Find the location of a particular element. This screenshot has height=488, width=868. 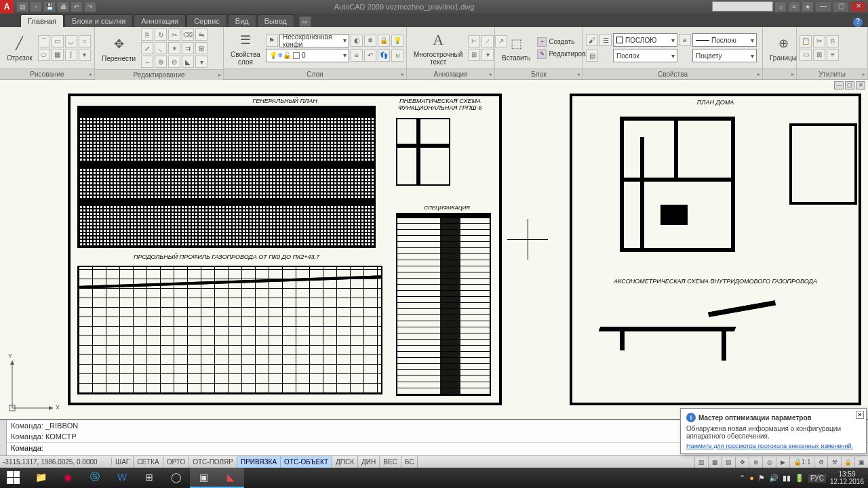

dim-aligned-icon: ⟋ is located at coordinates (488, 41).